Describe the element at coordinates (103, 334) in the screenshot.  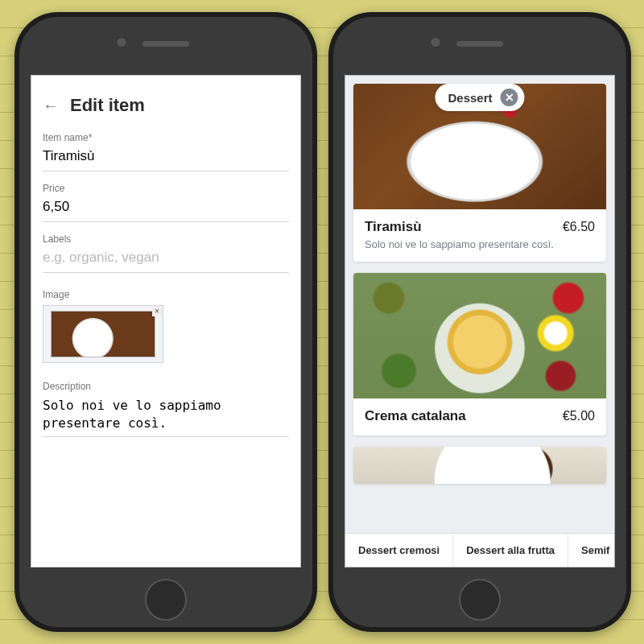
I see `image-well: ×` at that location.